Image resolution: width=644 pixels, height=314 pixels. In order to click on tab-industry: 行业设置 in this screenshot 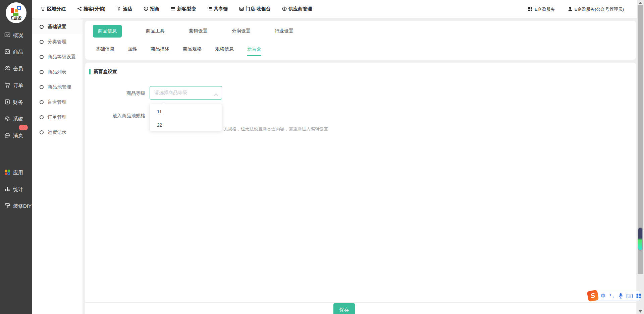, I will do `click(284, 31)`.